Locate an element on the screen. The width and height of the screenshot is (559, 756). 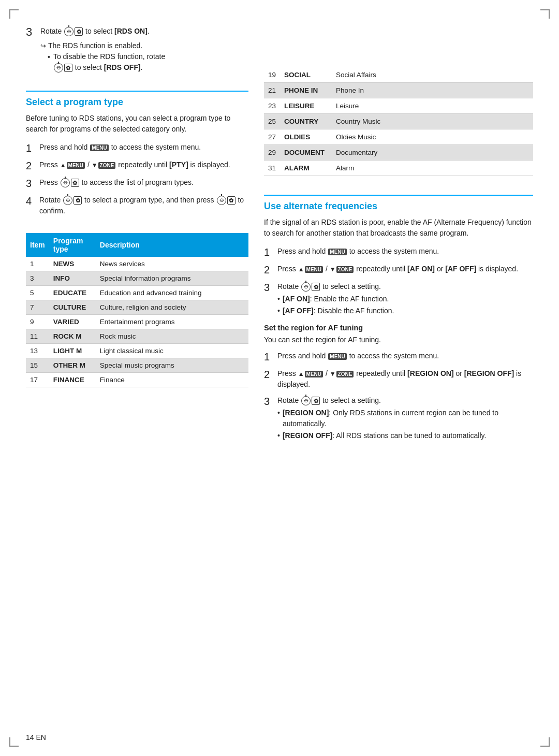
cell-desc: Special information programs is located at coordinates (172, 279).